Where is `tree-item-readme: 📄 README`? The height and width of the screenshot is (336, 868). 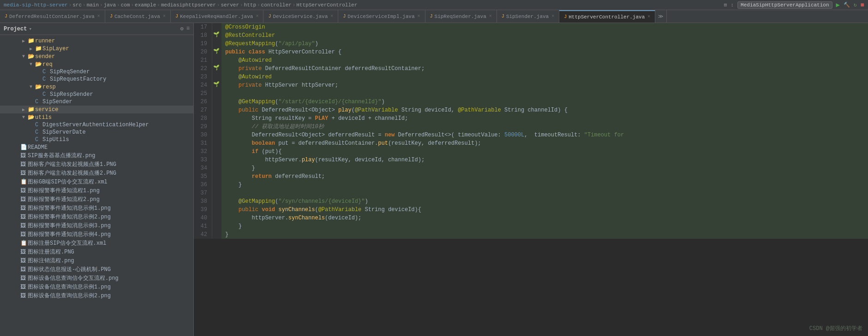 tree-item-readme: 📄 README is located at coordinates (97, 147).